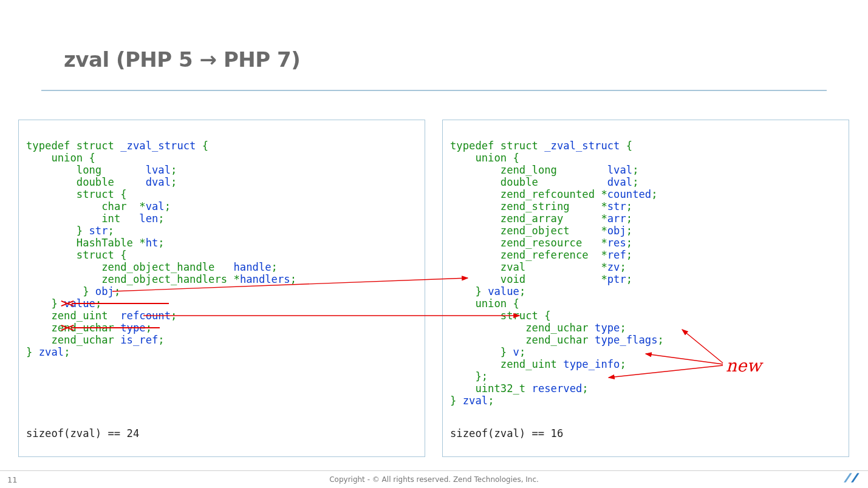 The image size is (868, 488). What do you see at coordinates (513, 267) in the screenshot?
I see `type-zval: zval` at bounding box center [513, 267].